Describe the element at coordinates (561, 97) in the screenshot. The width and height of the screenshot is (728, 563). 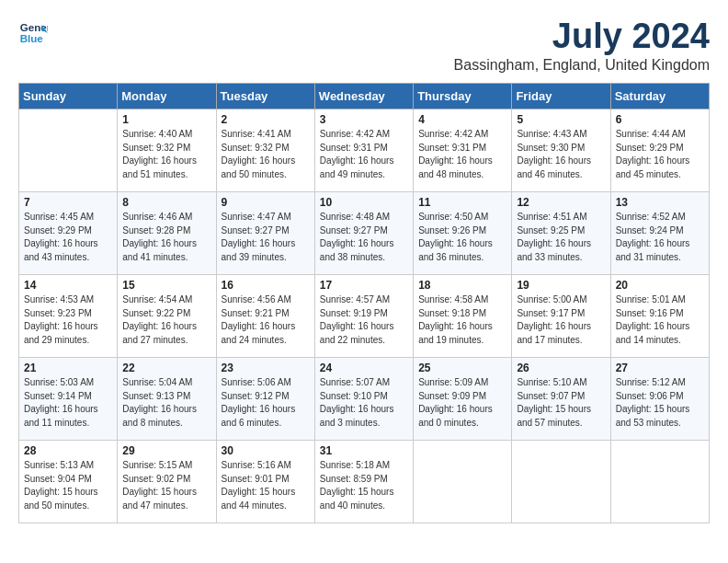
I see `weekday-header-friday: Friday` at that location.